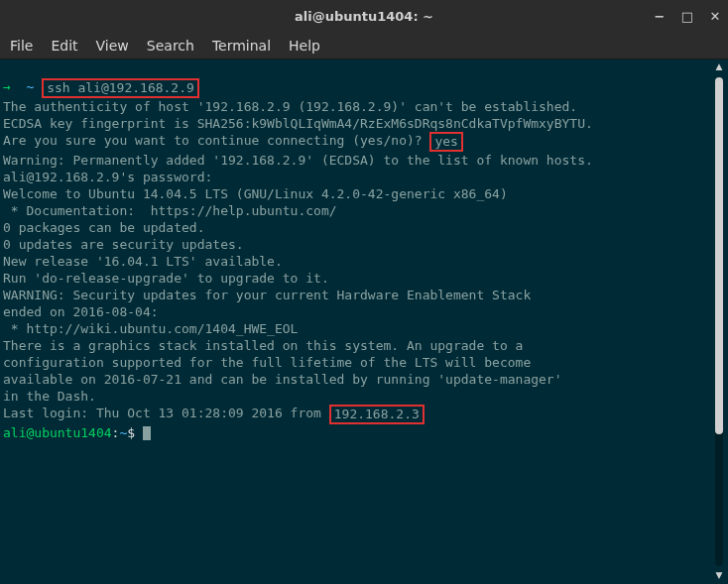  What do you see at coordinates (364, 176) in the screenshot?
I see `terminal-output: ali@192.168.2.9's password:` at bounding box center [364, 176].